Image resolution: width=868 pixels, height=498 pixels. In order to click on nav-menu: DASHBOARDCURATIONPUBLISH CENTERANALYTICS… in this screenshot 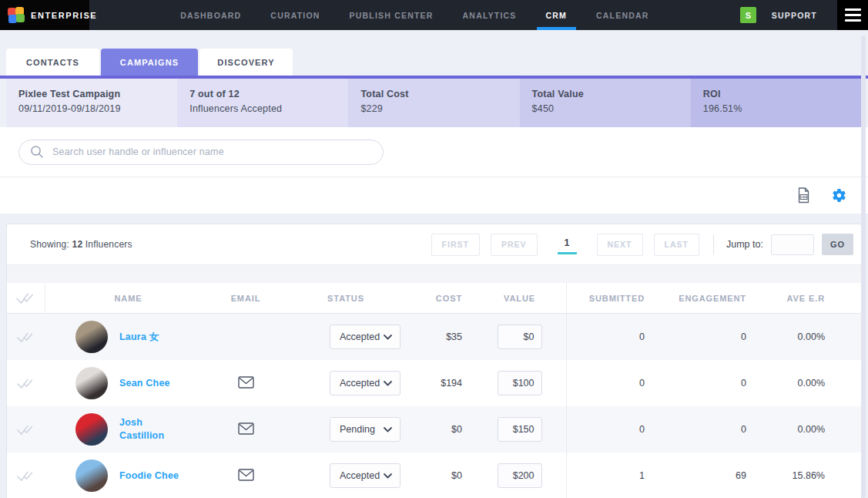, I will do `click(414, 15)`.